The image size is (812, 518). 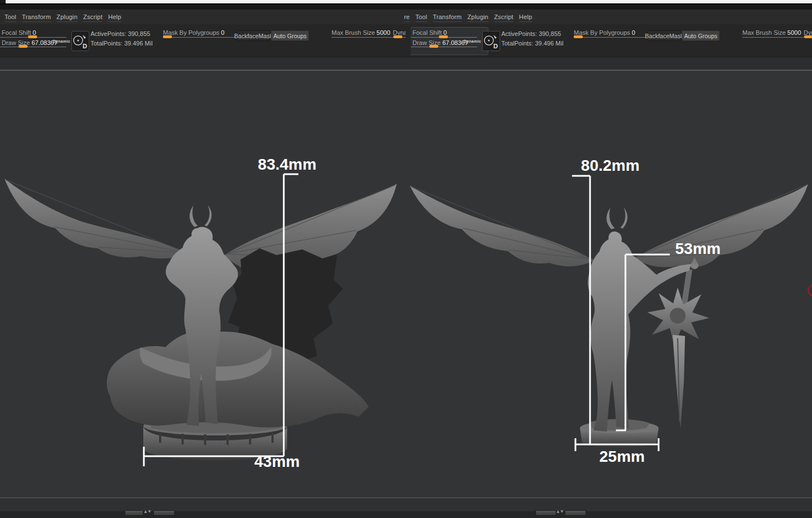 What do you see at coordinates (407, 18) in the screenshot?
I see `menu-clipped: re` at bounding box center [407, 18].